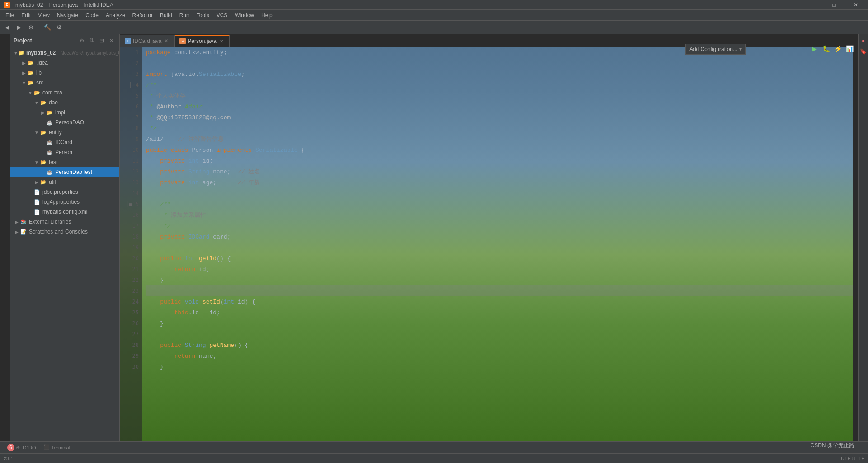 This screenshot has width=868, height=463. What do you see at coordinates (835, 5) in the screenshot?
I see `title-bar-controls: ─ □ ✕` at bounding box center [835, 5].